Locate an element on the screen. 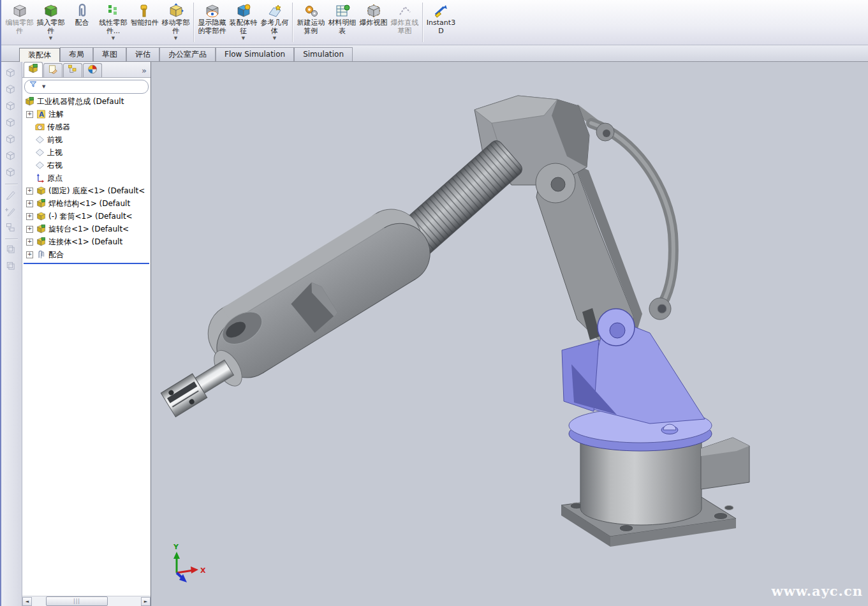 Image resolution: width=868 pixels, height=606 pixels. tree-item: +(-) 套筒<1> (Default< is located at coordinates (87, 216).